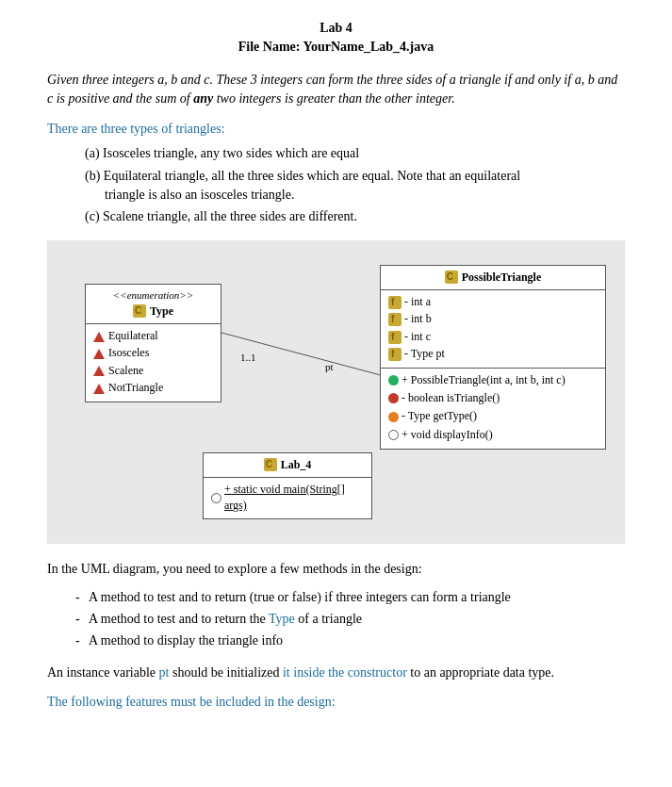 The width and height of the screenshot is (672, 787). Describe the element at coordinates (354, 185) in the screenshot. I see `triangle-types-list: (a) Isosceles triangle, any two sides wh…` at that location.